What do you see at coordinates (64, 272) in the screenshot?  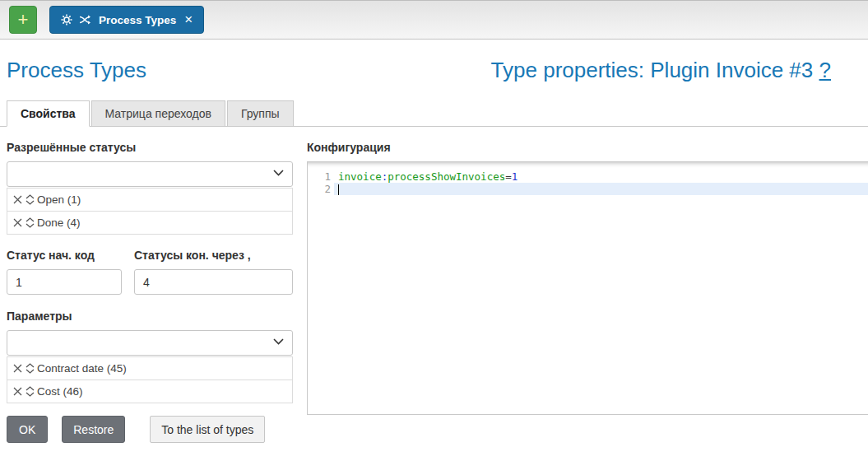 I see `start-status-field-group: Статус нач. код` at bounding box center [64, 272].